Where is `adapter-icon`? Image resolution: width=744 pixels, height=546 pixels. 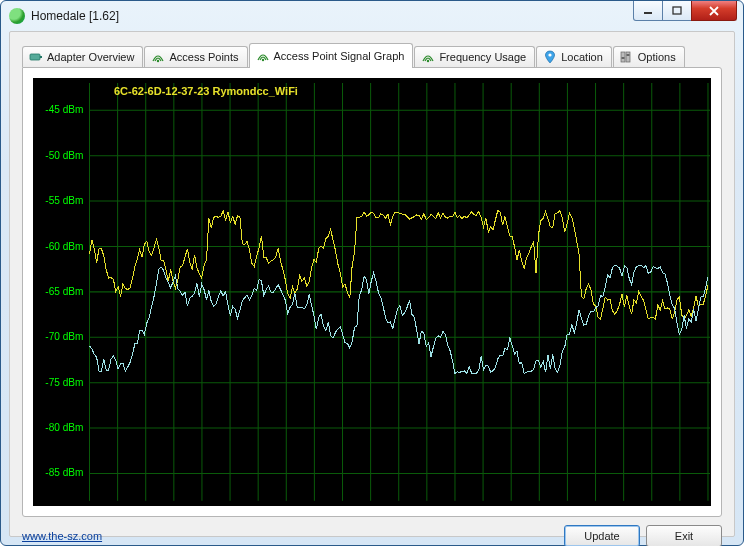 adapter-icon is located at coordinates (36, 57).